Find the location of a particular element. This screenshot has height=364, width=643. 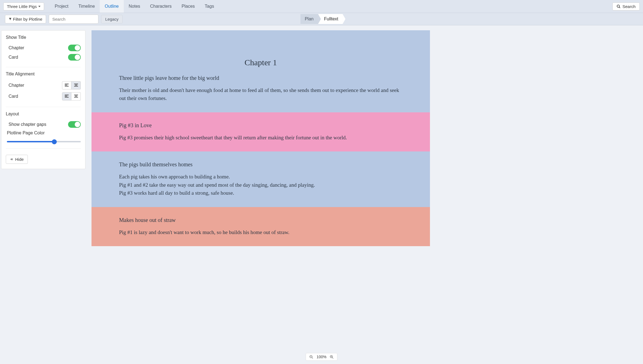

filter-plotline-button: Filter by Plotline is located at coordinates (25, 19).